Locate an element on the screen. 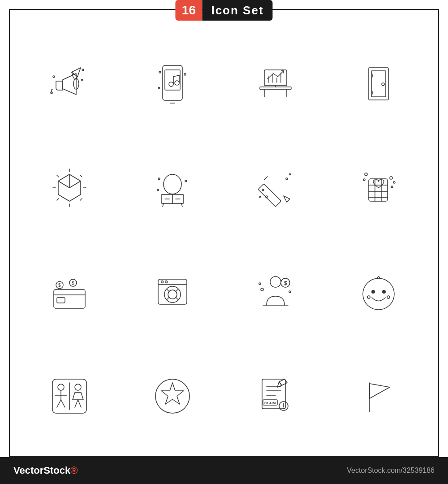  footer-logo-symbol: ® is located at coordinates (74, 471).